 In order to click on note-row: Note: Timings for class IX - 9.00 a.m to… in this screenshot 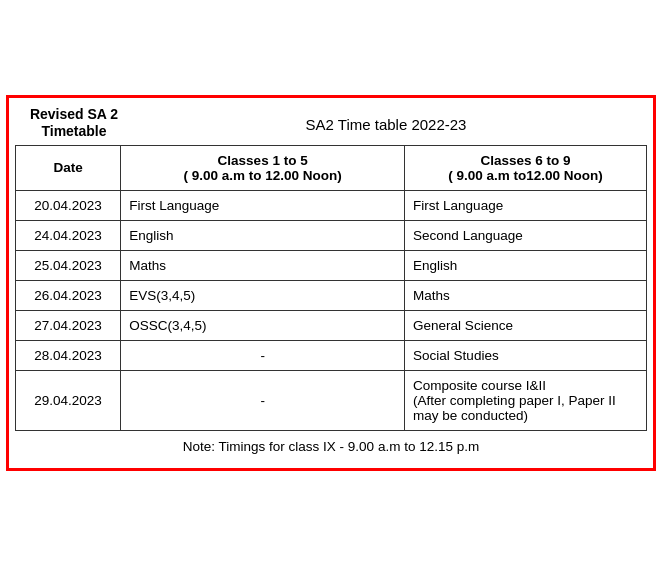, I will do `click(331, 446)`.